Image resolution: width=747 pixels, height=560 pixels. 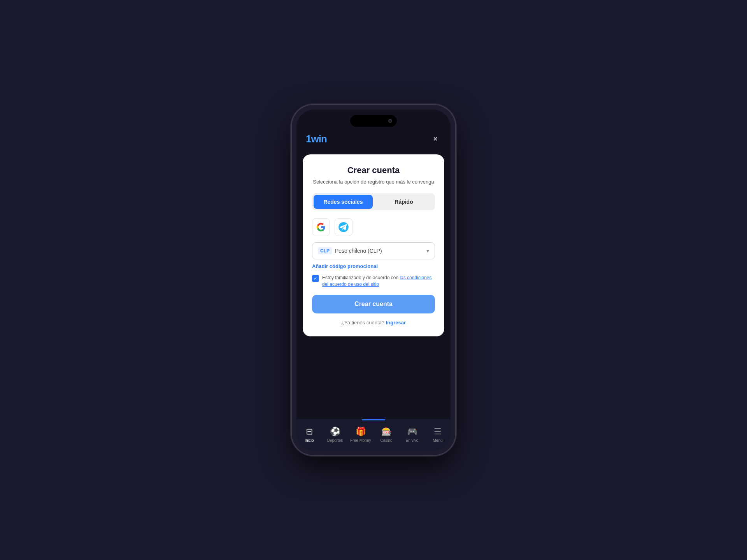 I want to click on chevron-down-icon: ▾, so click(x=428, y=251).